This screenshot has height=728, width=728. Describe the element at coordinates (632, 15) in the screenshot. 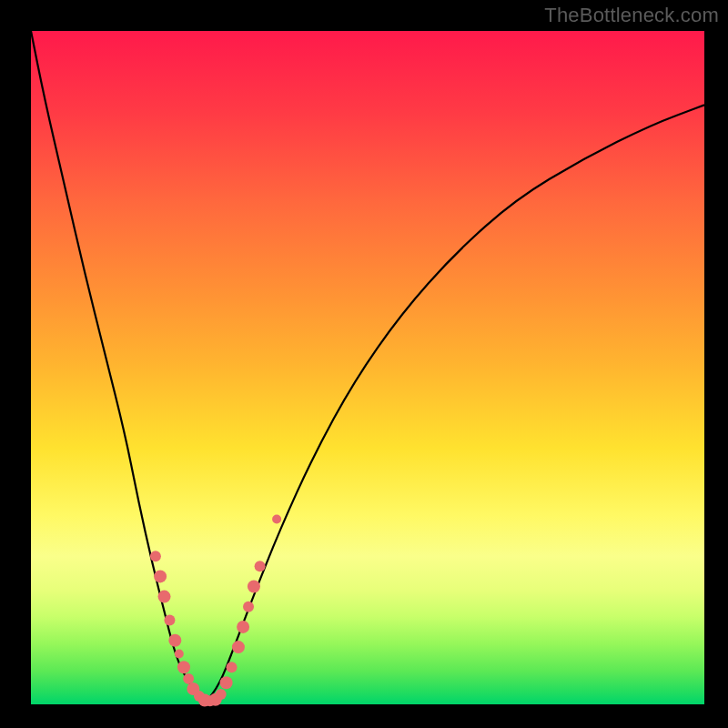

I see `watermark-text: TheBottleneck.com` at that location.